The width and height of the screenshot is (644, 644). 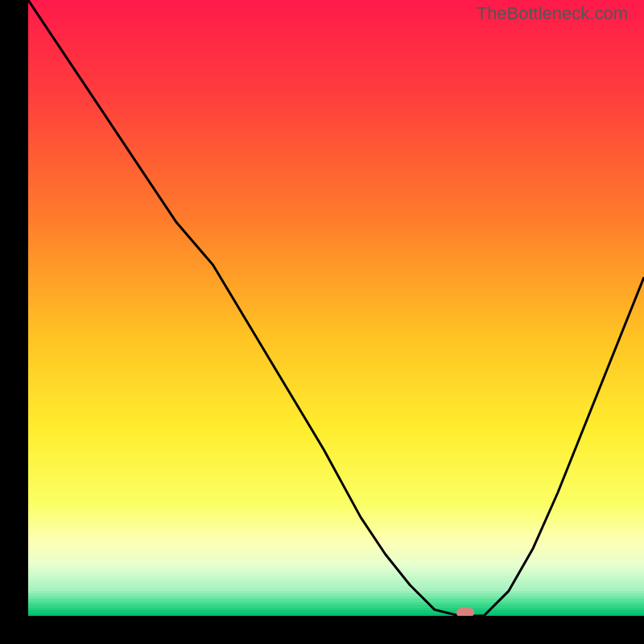 What do you see at coordinates (14, 322) in the screenshot?
I see `y-axis` at bounding box center [14, 322].